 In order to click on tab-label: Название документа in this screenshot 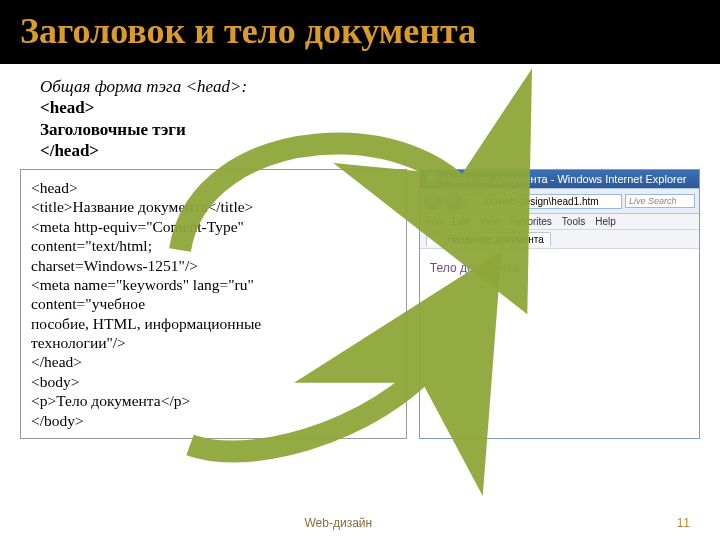, I will do `click(496, 240)`.